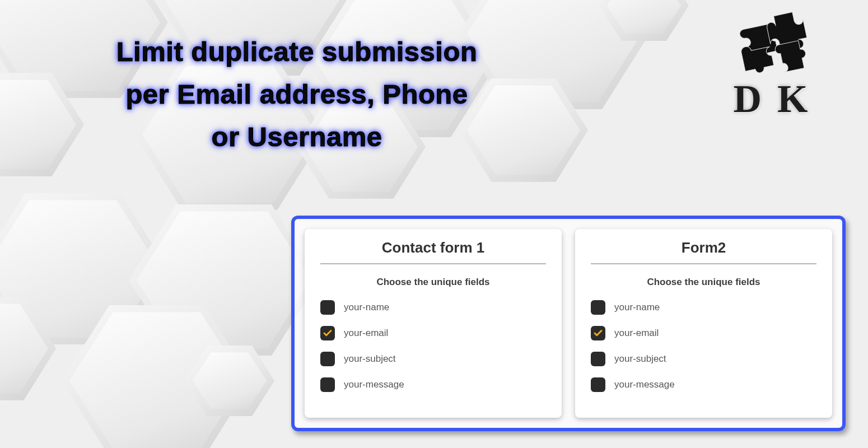 The width and height of the screenshot is (868, 448). Describe the element at coordinates (433, 252) in the screenshot. I see `form-card-title: Contact form 1` at that location.